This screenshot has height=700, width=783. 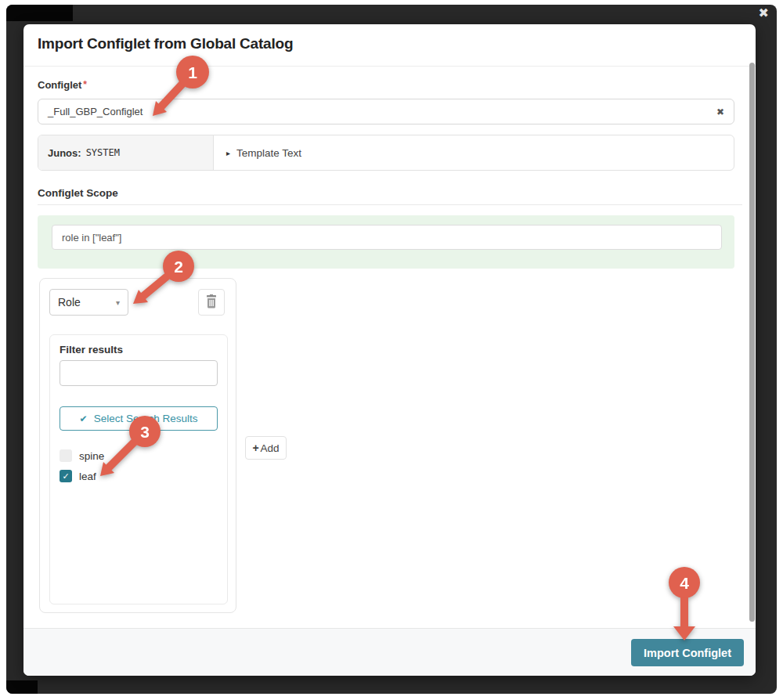 I want to click on scrollbar-thumb, so click(x=752, y=342).